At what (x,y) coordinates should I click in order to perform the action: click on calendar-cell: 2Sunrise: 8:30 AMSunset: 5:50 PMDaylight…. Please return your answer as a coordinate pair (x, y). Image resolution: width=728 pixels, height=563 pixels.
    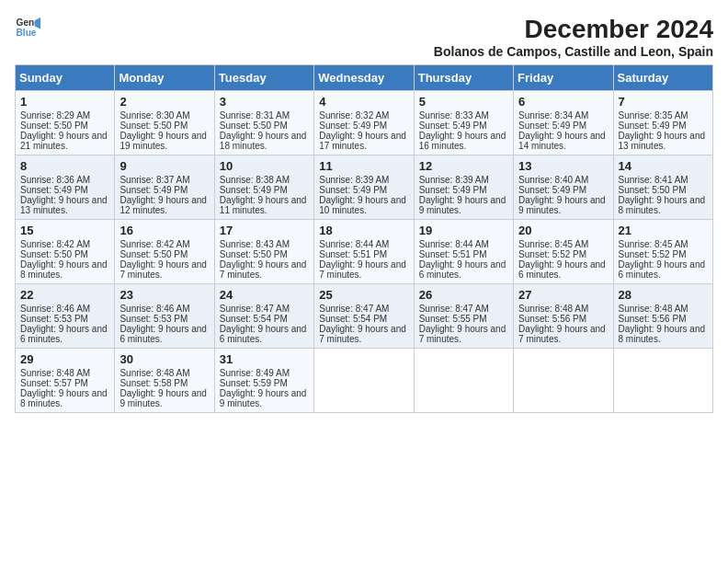
    Looking at the image, I should click on (165, 123).